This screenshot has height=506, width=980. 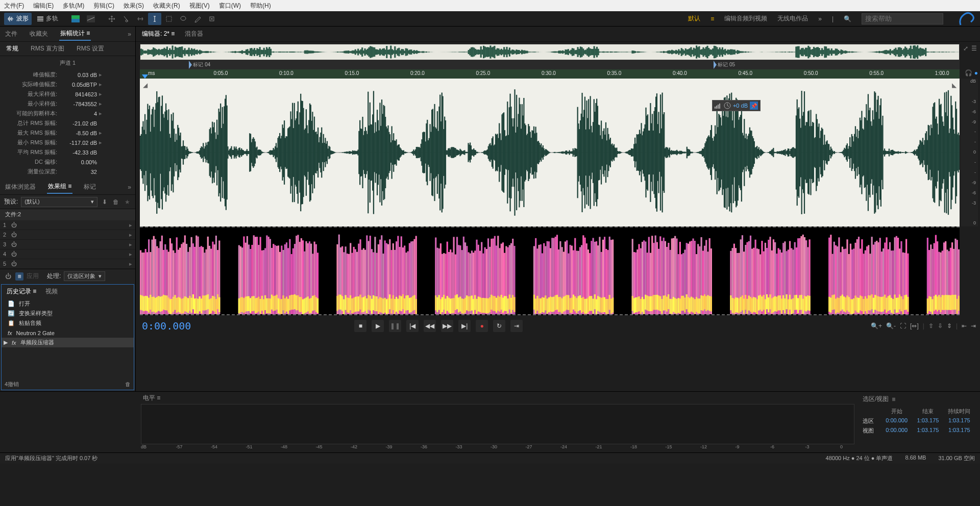 I want to click on search-input, so click(x=902, y=19).